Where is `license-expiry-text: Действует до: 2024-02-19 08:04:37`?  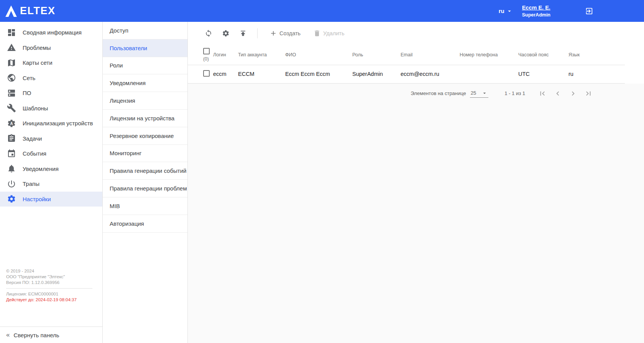 license-expiry-text: Действует до: 2024-02-19 08:04:37 is located at coordinates (51, 300).